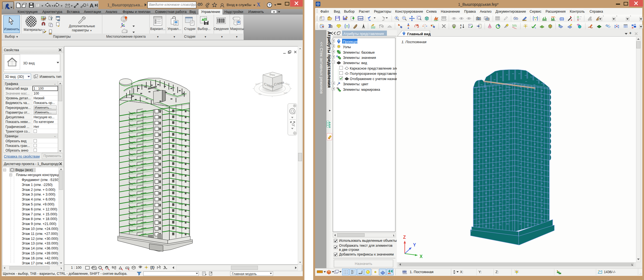 This screenshot has height=280, width=644. Describe the element at coordinates (415, 245) in the screenshot. I see `svg-text: Y` at that location.